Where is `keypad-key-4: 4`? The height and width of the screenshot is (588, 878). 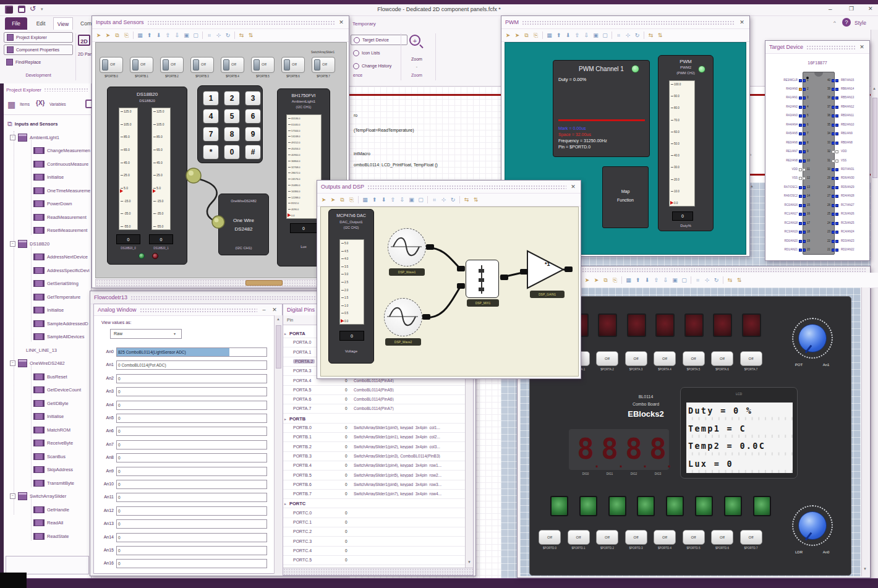
keypad-key-4: 4 is located at coordinates (211, 116).